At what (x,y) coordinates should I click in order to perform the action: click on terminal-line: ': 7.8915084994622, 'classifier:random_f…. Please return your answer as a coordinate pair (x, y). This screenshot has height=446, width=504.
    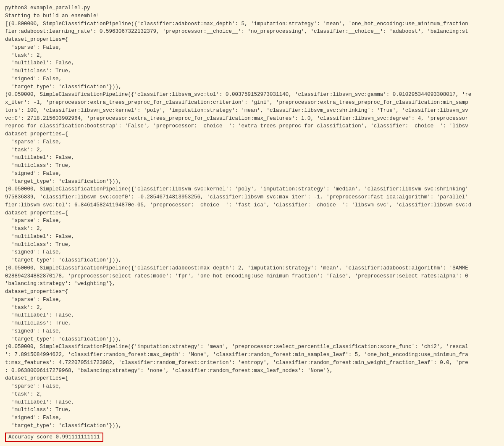
    Looking at the image, I should click on (252, 355).